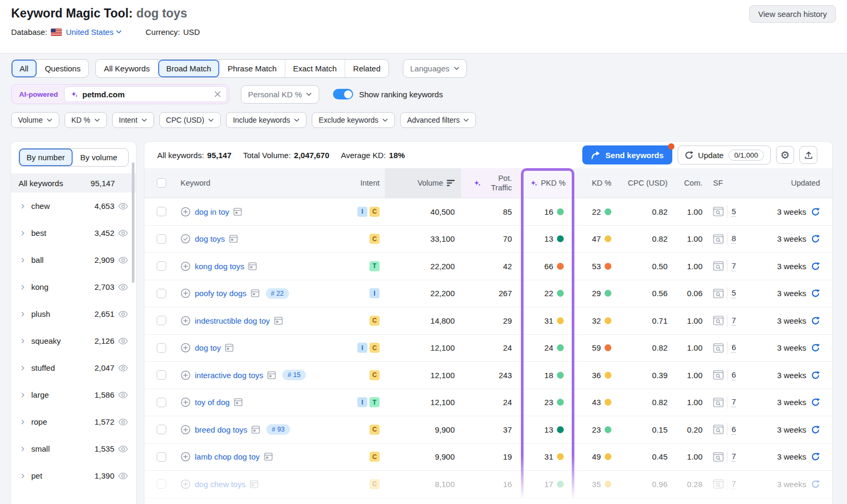  Describe the element at coordinates (74, 341) in the screenshot. I see `sidebar-group-squeaky: squeaky2,126` at that location.